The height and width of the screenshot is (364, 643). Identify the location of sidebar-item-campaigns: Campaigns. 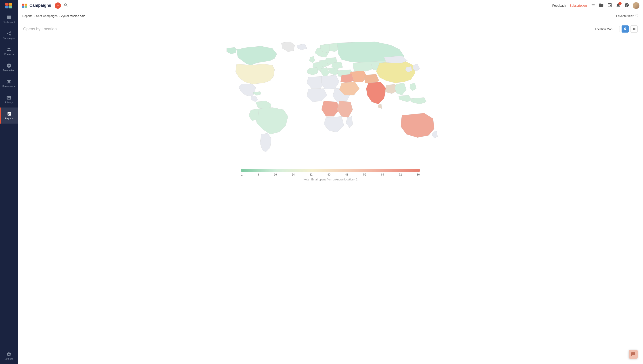
(9, 35).